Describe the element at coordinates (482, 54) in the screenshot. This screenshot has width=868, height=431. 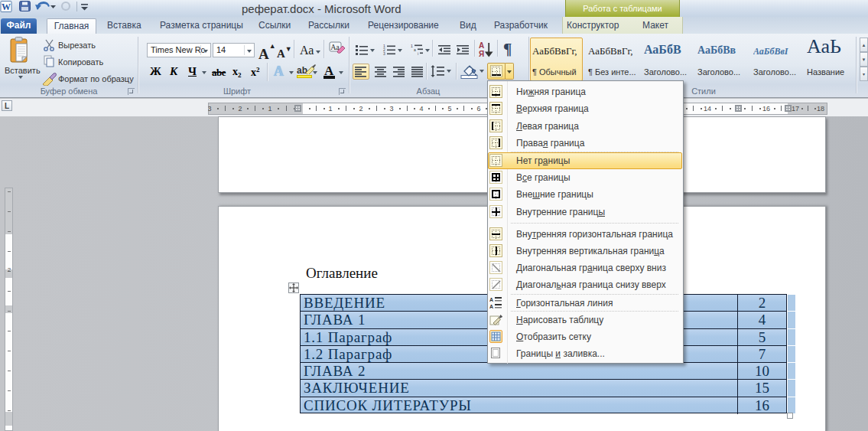
I see `svg-text: Я` at that location.